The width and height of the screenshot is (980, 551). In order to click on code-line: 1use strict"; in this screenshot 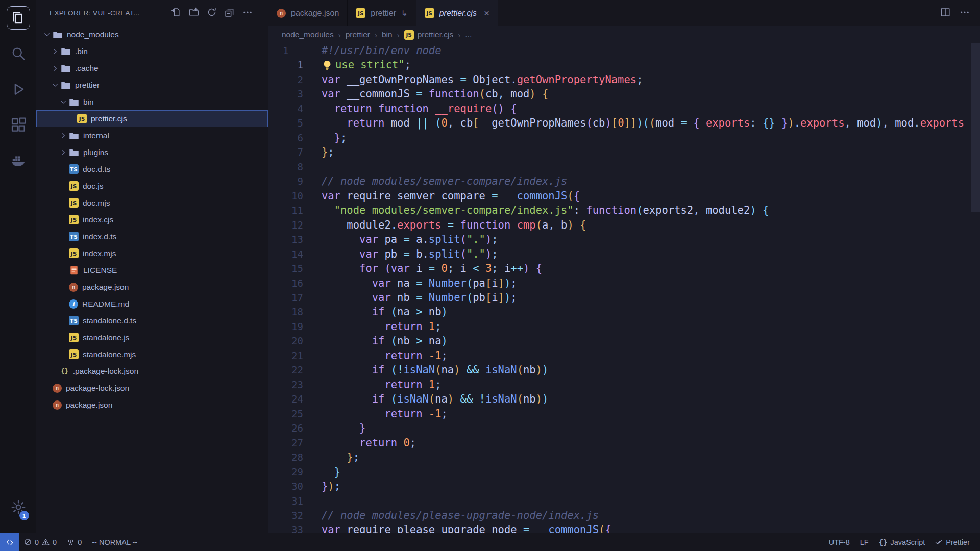, I will do `click(624, 65)`.